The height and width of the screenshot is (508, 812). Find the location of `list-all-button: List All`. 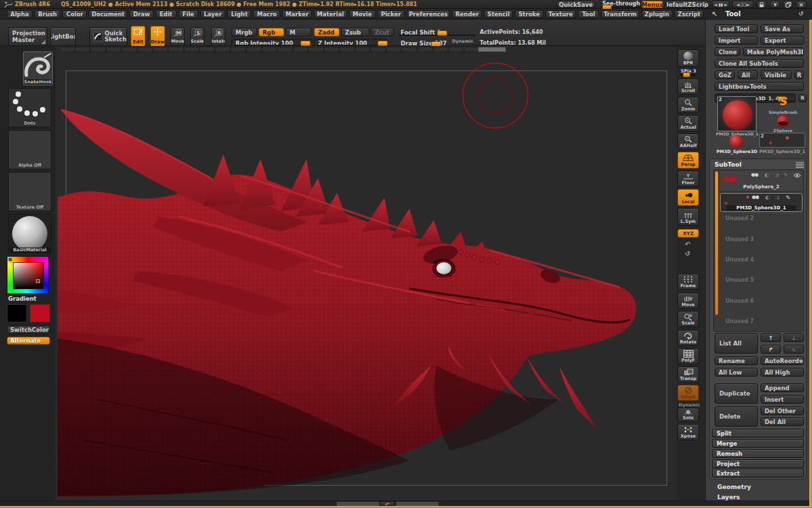

list-all-button: List All is located at coordinates (736, 343).